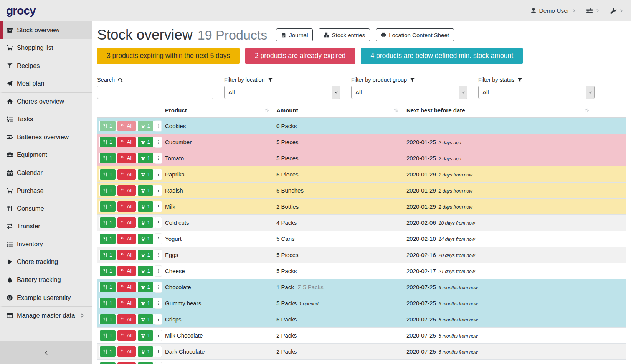  What do you see at coordinates (442, 56) in the screenshot?
I see `below-min-stock-banner: 4 products are below defined min. stock …` at bounding box center [442, 56].